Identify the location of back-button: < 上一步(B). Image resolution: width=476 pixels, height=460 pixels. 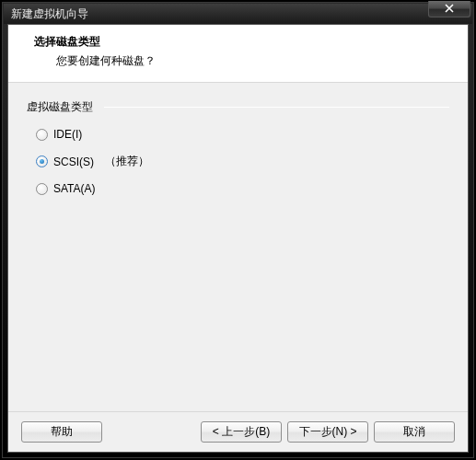
(241, 432).